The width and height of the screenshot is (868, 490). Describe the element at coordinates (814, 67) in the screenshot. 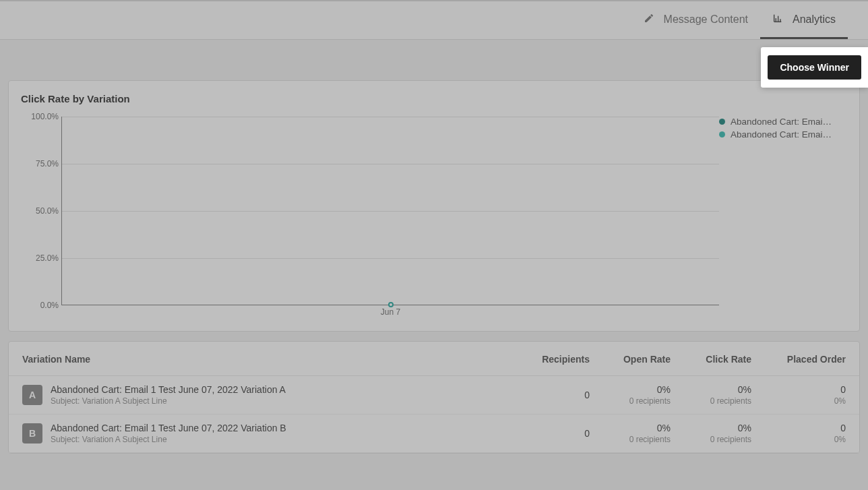

I see `choose-winner-button: Choose Winner` at that location.